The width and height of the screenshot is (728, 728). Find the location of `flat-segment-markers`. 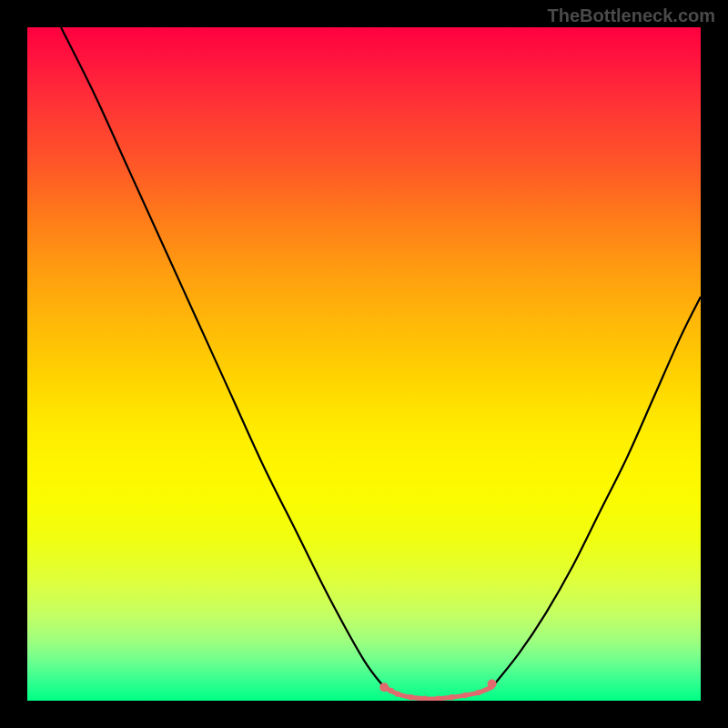

flat-segment-markers is located at coordinates (438, 691).